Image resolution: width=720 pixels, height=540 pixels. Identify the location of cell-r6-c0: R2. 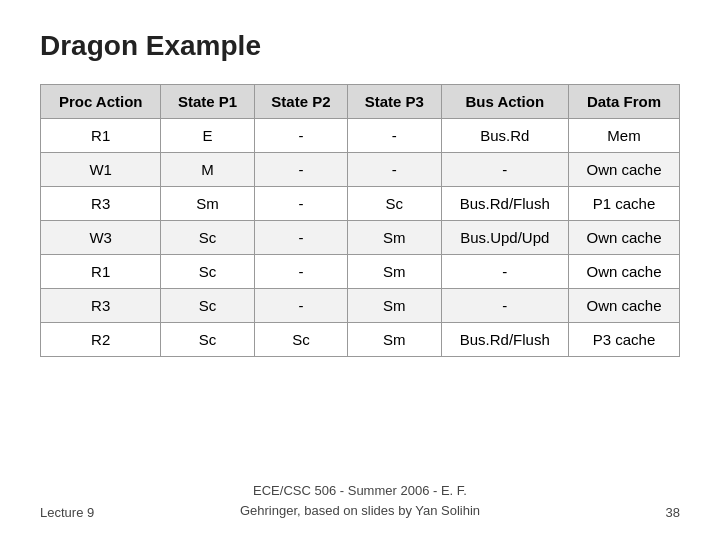
(101, 340).